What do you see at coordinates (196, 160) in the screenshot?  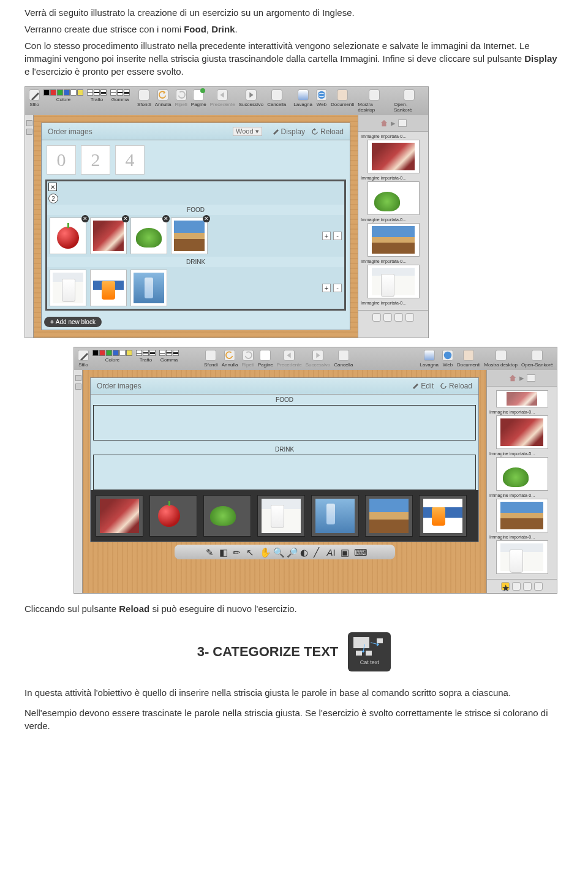 I see `number-cards: 0 2 4` at bounding box center [196, 160].